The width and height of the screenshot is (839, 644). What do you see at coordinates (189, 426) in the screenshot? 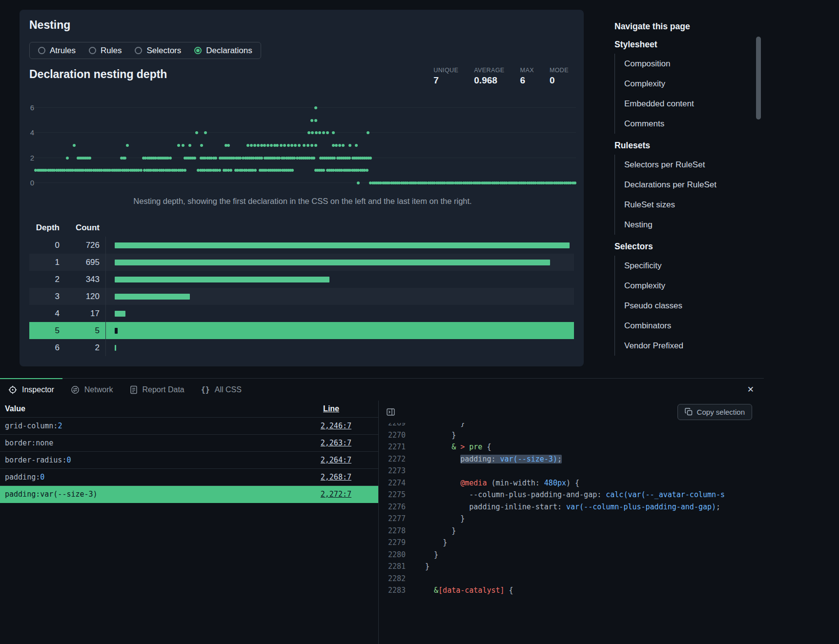
I see `value-row: grid-column: 22,246:7` at bounding box center [189, 426].